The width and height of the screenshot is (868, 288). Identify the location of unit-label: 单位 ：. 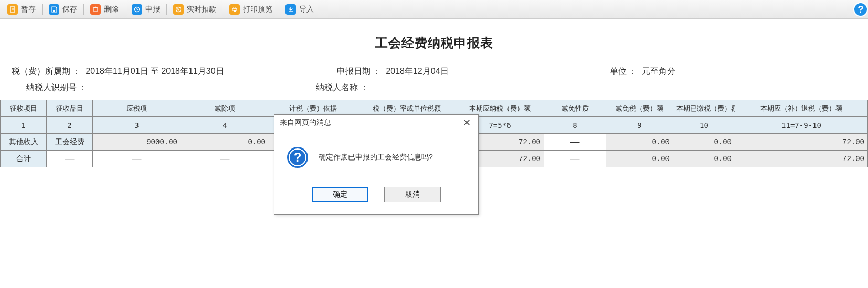
(623, 71).